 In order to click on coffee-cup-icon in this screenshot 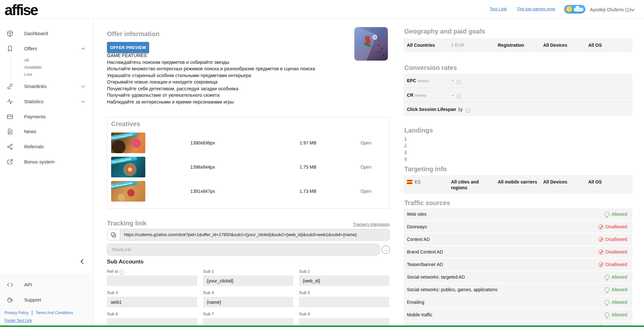, I will do `click(10, 300)`.